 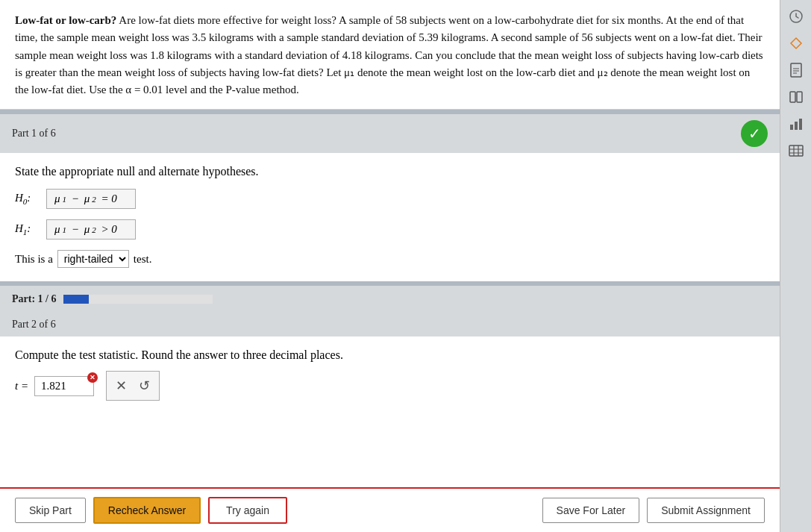 What do you see at coordinates (796, 151) in the screenshot?
I see `table-icon` at bounding box center [796, 151].